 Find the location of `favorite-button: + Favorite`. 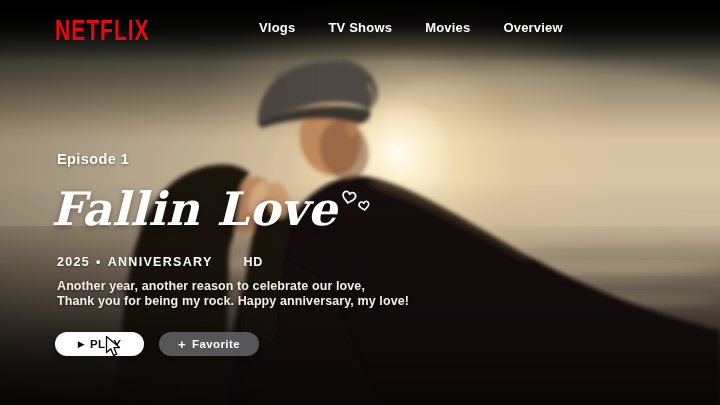

favorite-button: + Favorite is located at coordinates (209, 344).